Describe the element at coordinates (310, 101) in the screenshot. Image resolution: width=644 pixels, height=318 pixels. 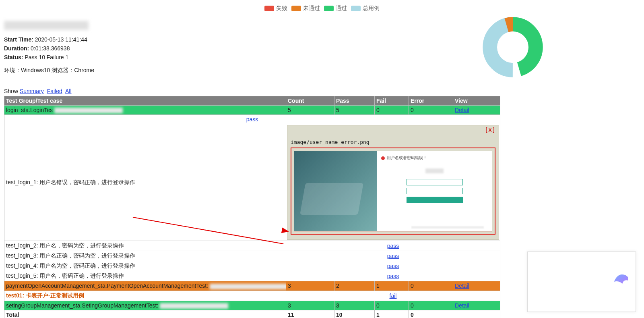
I see `col-count: Count` at that location.